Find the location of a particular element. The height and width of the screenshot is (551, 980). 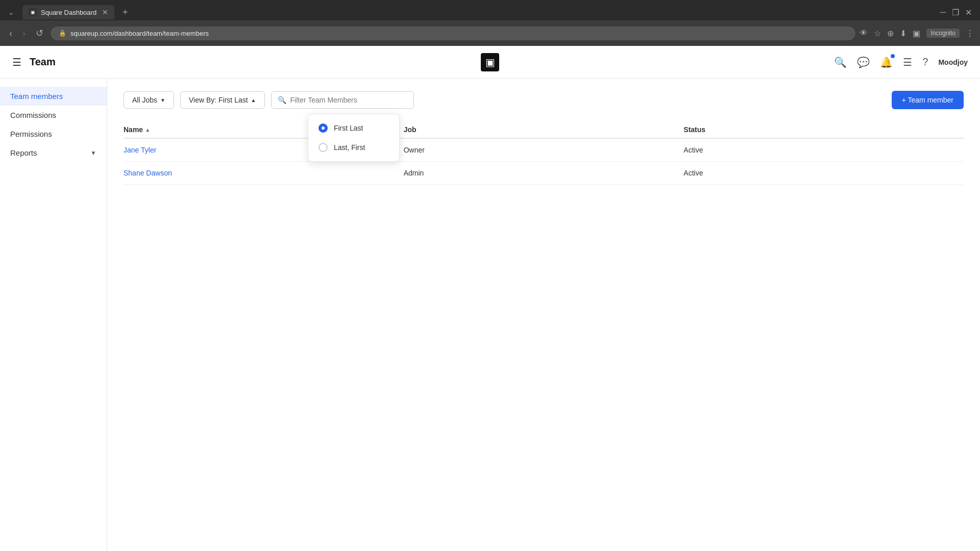

extension-icon: ⊕ is located at coordinates (890, 34).